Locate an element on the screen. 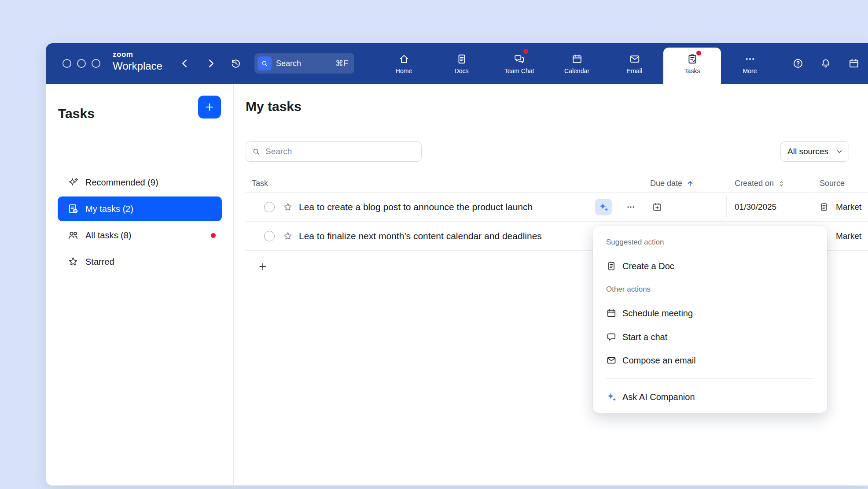 The image size is (868, 489). nav-tasks: Tasks is located at coordinates (692, 66).